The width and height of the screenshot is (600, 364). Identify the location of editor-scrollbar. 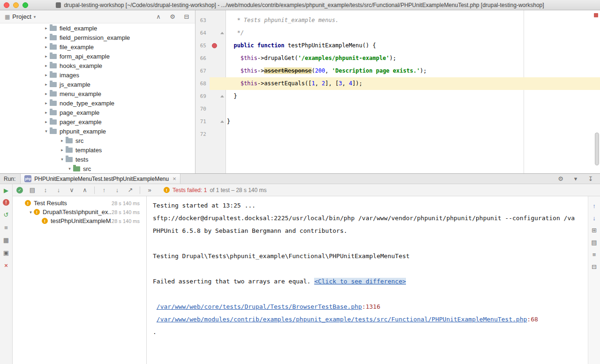
(597, 149).